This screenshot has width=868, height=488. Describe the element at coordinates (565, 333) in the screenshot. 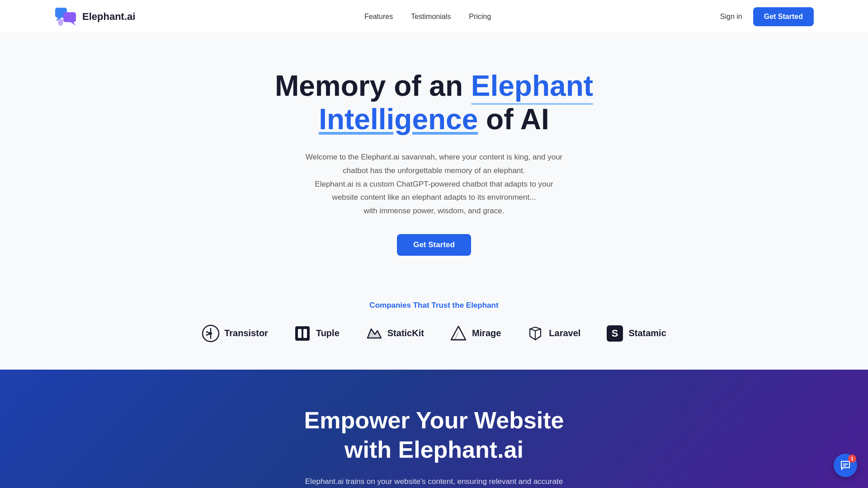

I see `laravel-label: Laravel` at that location.